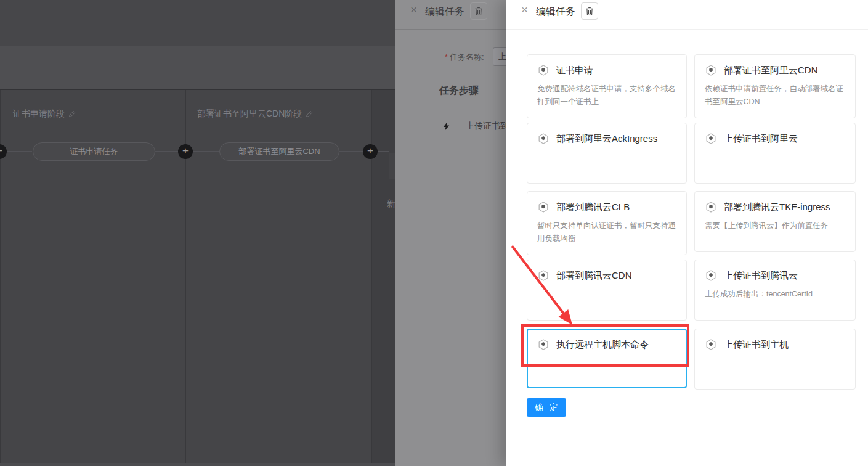 The height and width of the screenshot is (466, 868). I want to click on field-label-text: 任务名称:, so click(467, 57).